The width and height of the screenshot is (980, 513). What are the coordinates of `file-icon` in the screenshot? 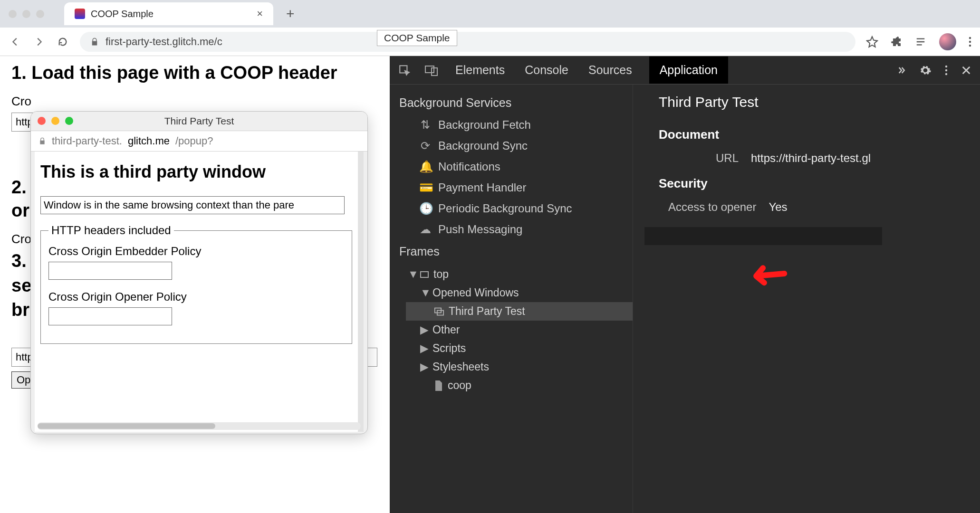 It's located at (439, 386).